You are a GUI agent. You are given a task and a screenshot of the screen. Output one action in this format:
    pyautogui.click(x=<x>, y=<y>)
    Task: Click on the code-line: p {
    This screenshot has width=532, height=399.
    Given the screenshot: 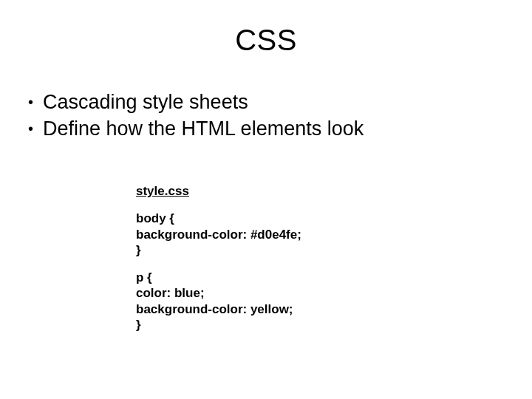 What is the action you would take?
    pyautogui.click(x=219, y=278)
    